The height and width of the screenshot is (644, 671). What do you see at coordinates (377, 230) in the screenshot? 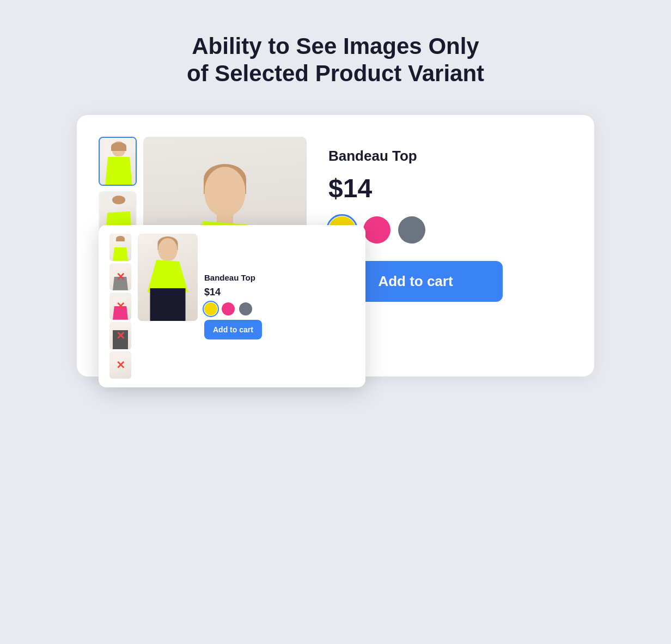
I see `color-swatch-pink` at bounding box center [377, 230].